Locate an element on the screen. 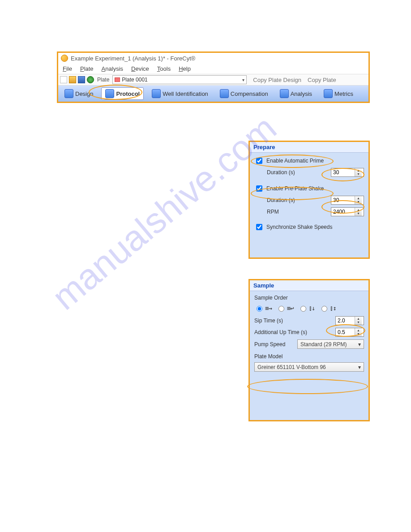 The width and height of the screenshot is (411, 532). plate-model-value: Greiner 651101 V-Bottom 96 is located at coordinates (292, 367).